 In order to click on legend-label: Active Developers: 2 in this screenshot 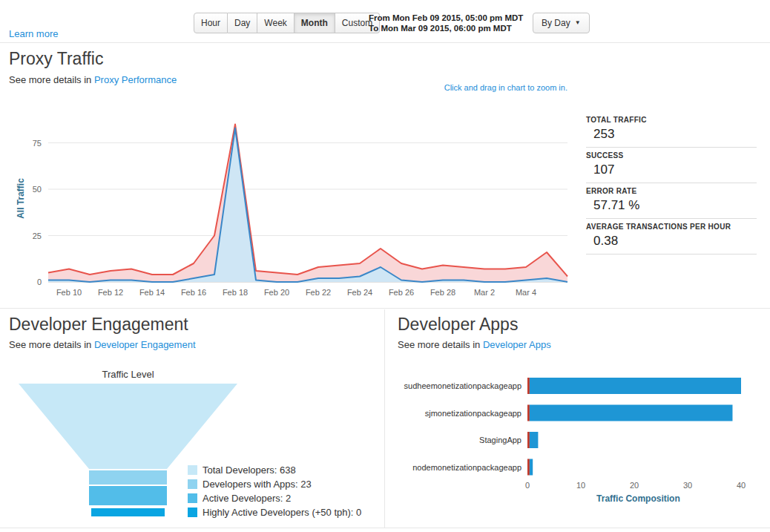, I will do `click(246, 499)`.